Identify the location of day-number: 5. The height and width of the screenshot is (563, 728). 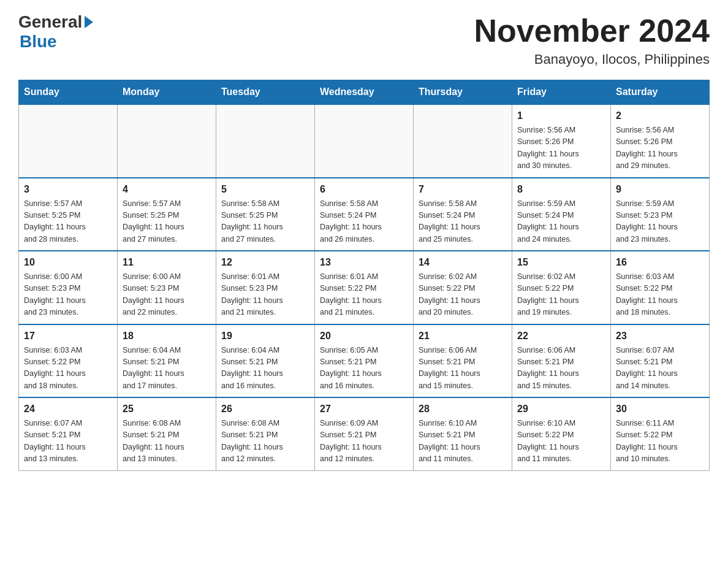
(265, 190).